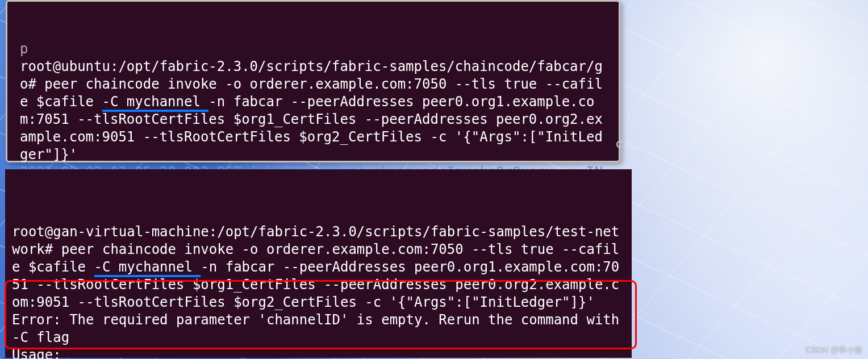 The height and width of the screenshot is (359, 868). Describe the element at coordinates (320, 328) in the screenshot. I see `error-line: Error: The required parameter 'channelID…` at that location.